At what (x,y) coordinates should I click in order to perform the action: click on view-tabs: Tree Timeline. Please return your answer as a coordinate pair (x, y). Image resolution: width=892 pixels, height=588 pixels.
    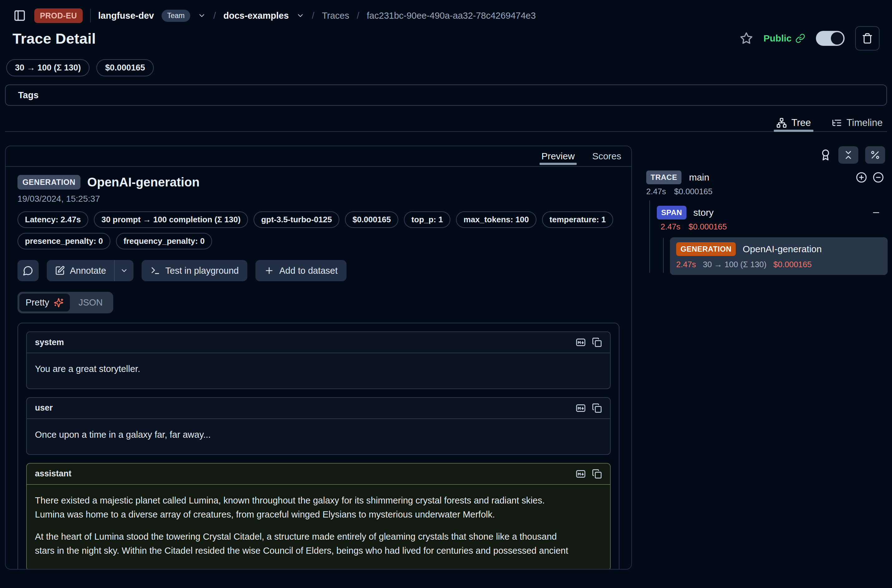
    Looking at the image, I should click on (446, 123).